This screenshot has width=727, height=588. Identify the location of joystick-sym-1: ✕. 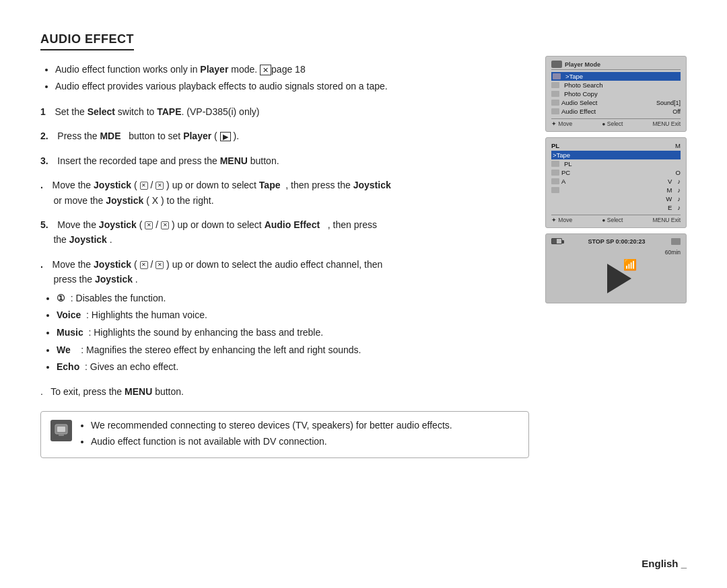
(144, 186).